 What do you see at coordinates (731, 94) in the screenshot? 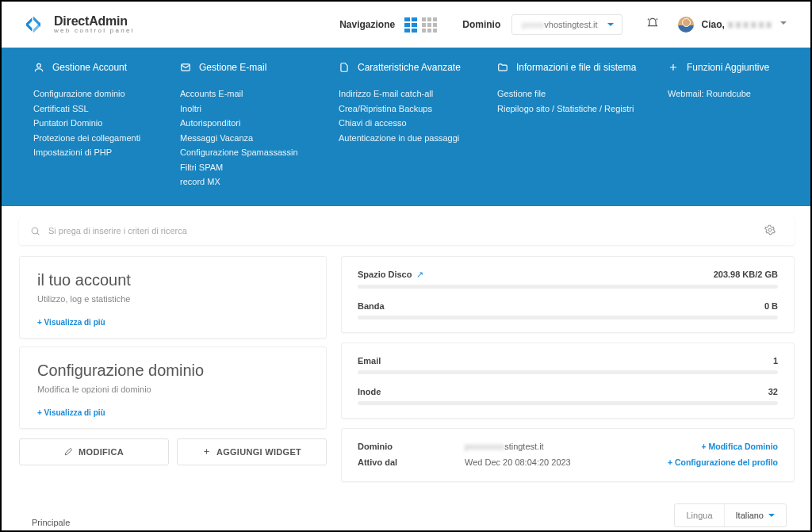
I see `mega-menu-item: Webmail: Roundcube` at bounding box center [731, 94].